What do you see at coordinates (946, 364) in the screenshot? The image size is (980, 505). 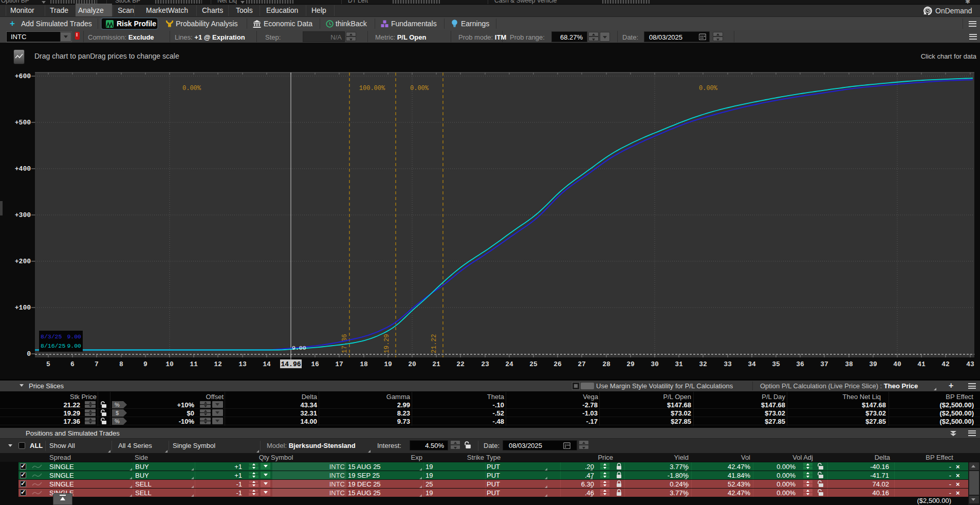 I see `svg-text: 42` at bounding box center [946, 364].